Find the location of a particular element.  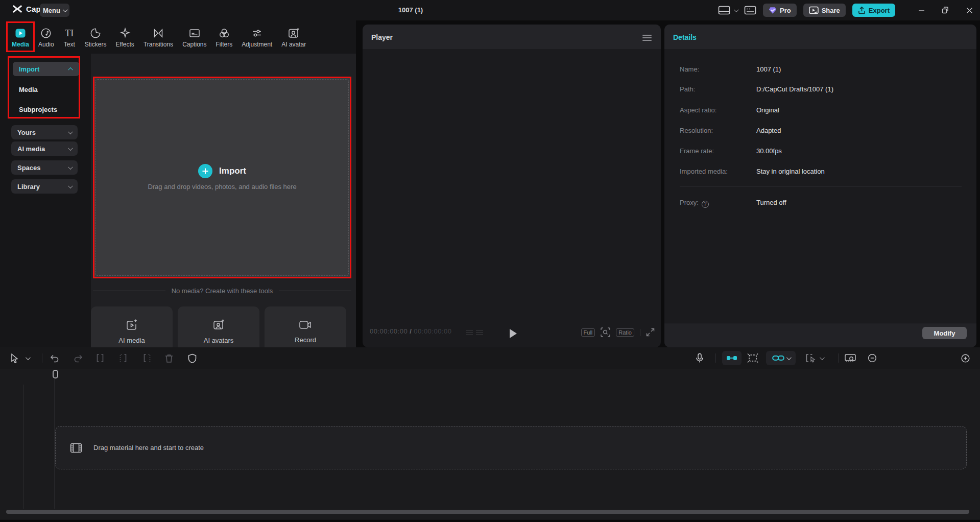

menu-button: Menu is located at coordinates (55, 10).